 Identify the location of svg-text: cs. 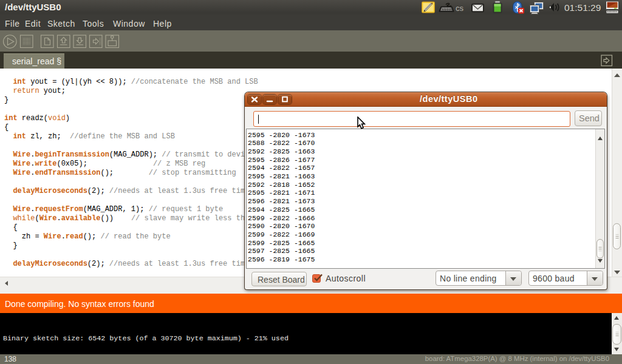
(460, 8).